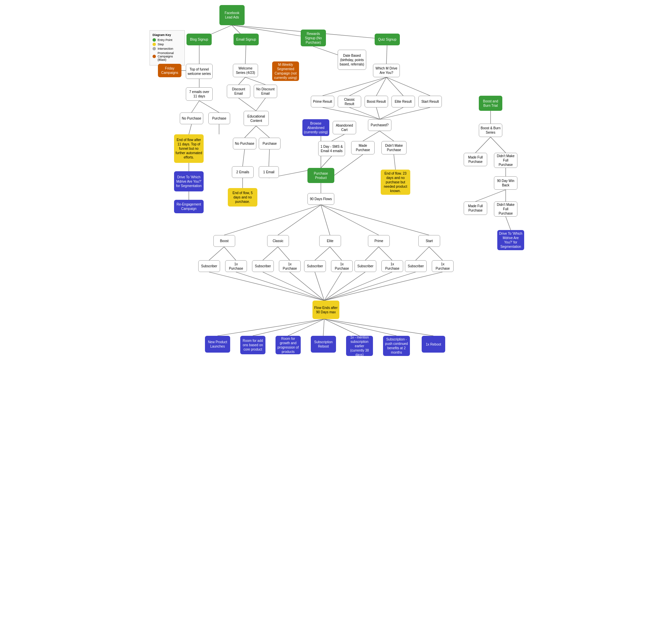 The height and width of the screenshot is (632, 672). Describe the element at coordinates (199, 39) in the screenshot. I see `node-blog: Blog Signup` at that location.